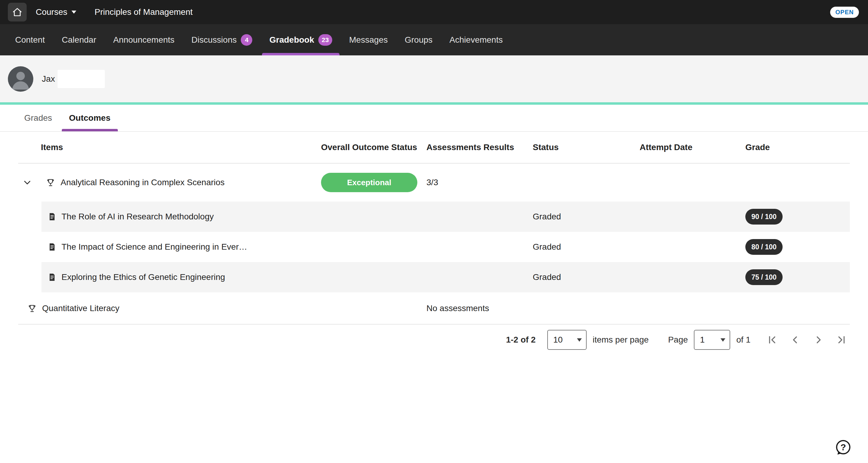 The height and width of the screenshot is (463, 868). What do you see at coordinates (369, 40) in the screenshot?
I see `nav-item-messages: Messages` at bounding box center [369, 40].